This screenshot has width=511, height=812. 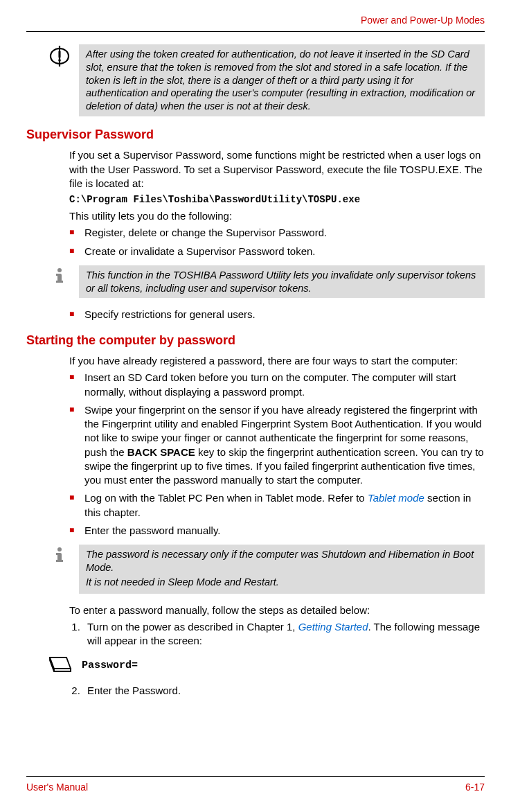 What do you see at coordinates (282, 282) in the screenshot?
I see `info-text: This function in the TOSHIBA Password Ut…` at bounding box center [282, 282].